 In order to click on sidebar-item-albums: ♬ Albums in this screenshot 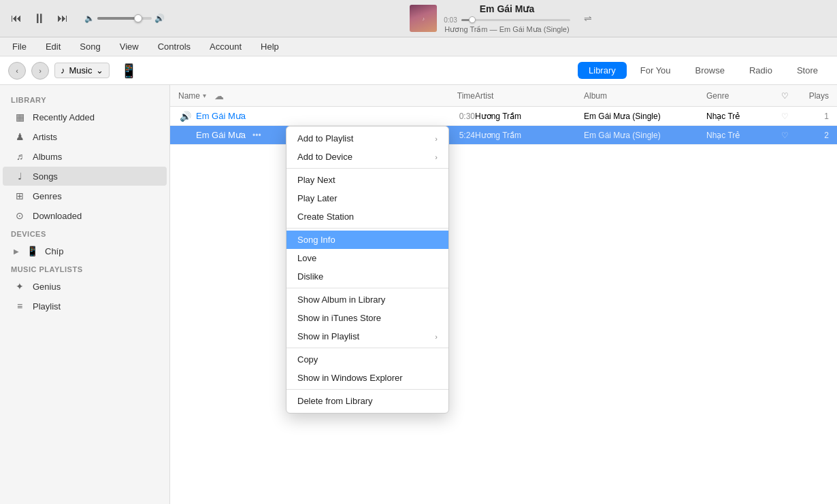, I will do `click(84, 156)`.